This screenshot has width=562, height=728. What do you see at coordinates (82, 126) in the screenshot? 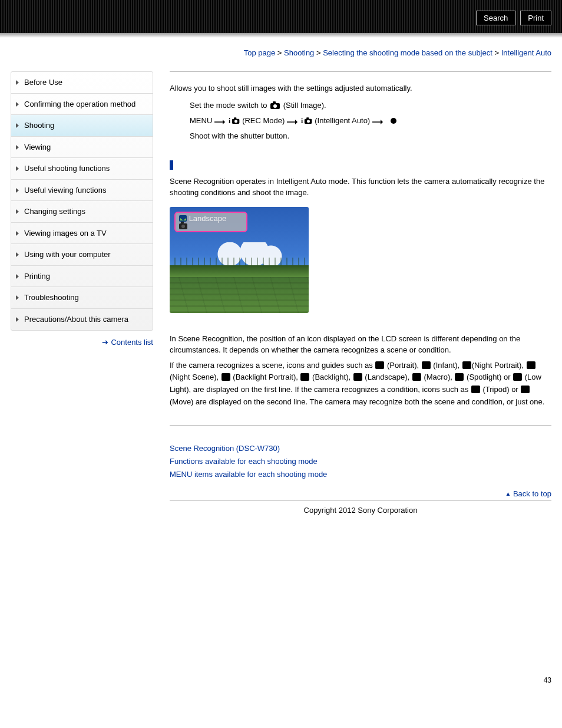
I see `sidebar-item-shooting: Shooting` at bounding box center [82, 126].